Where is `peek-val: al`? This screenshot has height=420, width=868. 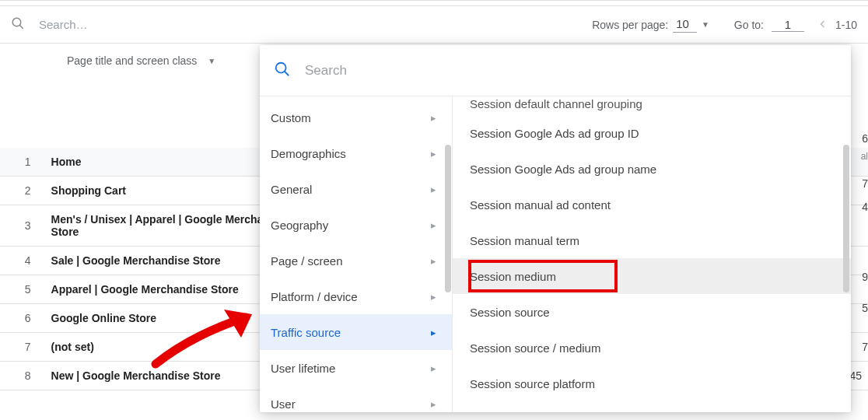
peek-val: al is located at coordinates (862, 160).